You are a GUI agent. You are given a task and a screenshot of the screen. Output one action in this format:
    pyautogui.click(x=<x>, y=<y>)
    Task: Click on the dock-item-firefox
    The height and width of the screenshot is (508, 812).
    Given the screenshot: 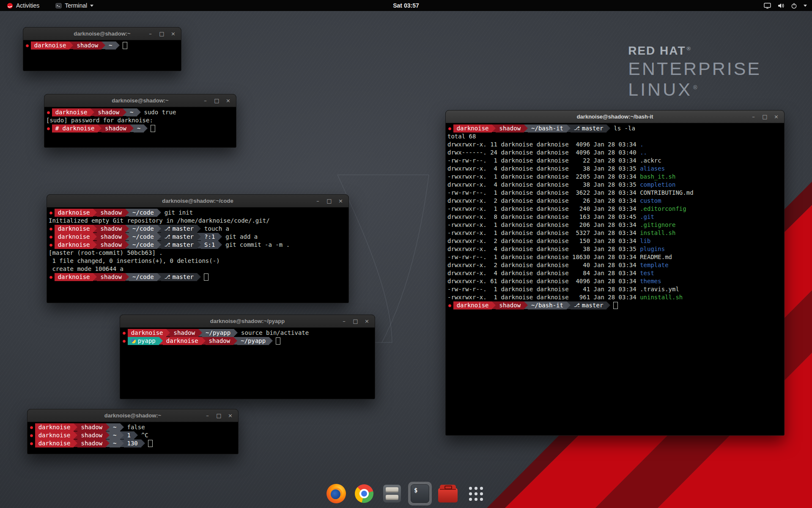 What is the action you would take?
    pyautogui.click(x=336, y=494)
    